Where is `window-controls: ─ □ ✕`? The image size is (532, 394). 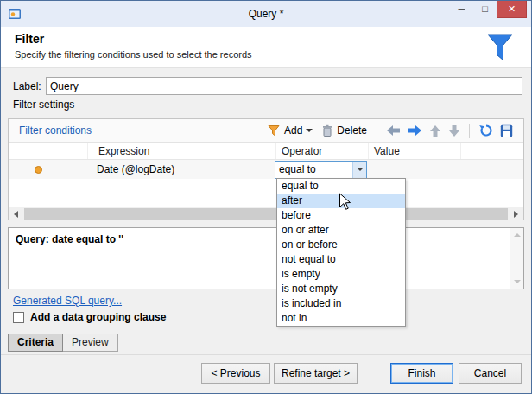 window-controls: ─ □ ✕ is located at coordinates (489, 10).